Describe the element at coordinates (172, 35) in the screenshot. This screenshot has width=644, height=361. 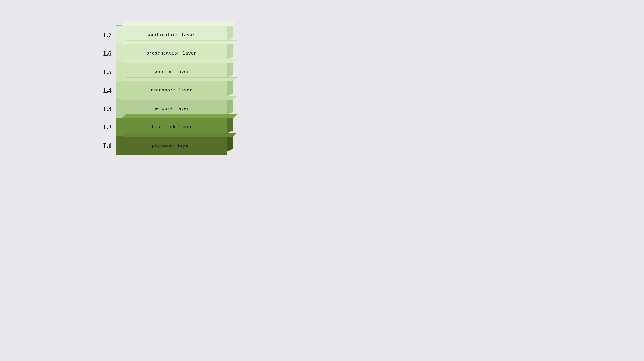
I see `layer-name-text: application layer` at that location.